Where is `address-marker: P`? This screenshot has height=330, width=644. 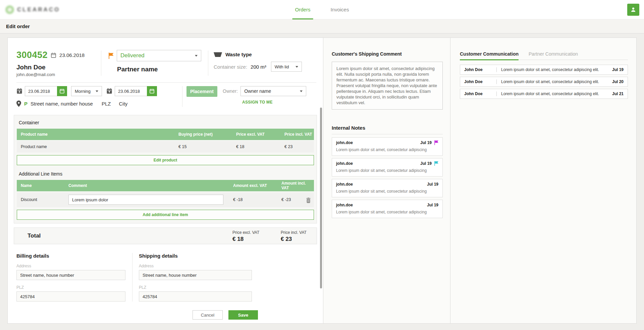 address-marker: P is located at coordinates (26, 104).